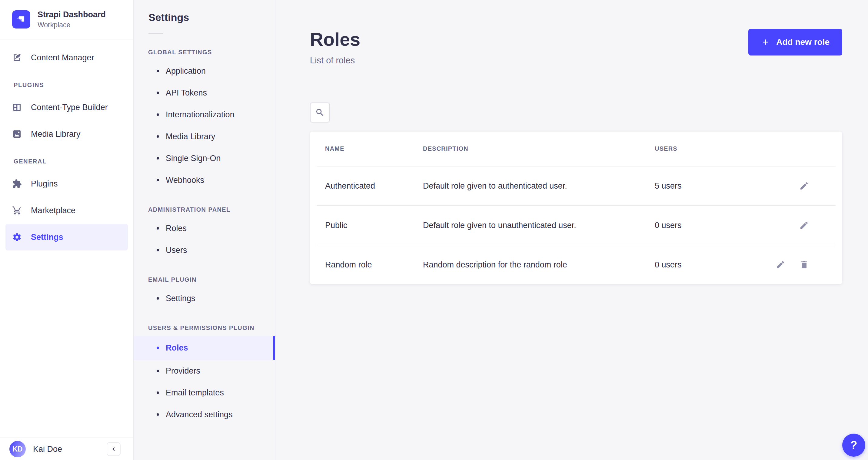 This screenshot has width=868, height=460. Describe the element at coordinates (67, 107) in the screenshot. I see `sidebar-item-content-type-builder: Content-Type Builder` at that location.